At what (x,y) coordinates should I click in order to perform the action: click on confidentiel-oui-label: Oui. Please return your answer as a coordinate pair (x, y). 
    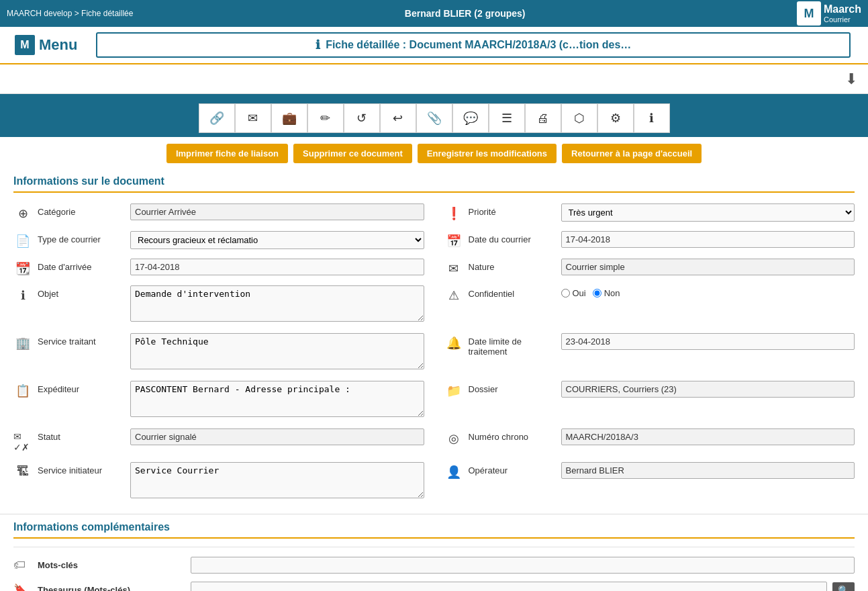
    Looking at the image, I should click on (573, 293).